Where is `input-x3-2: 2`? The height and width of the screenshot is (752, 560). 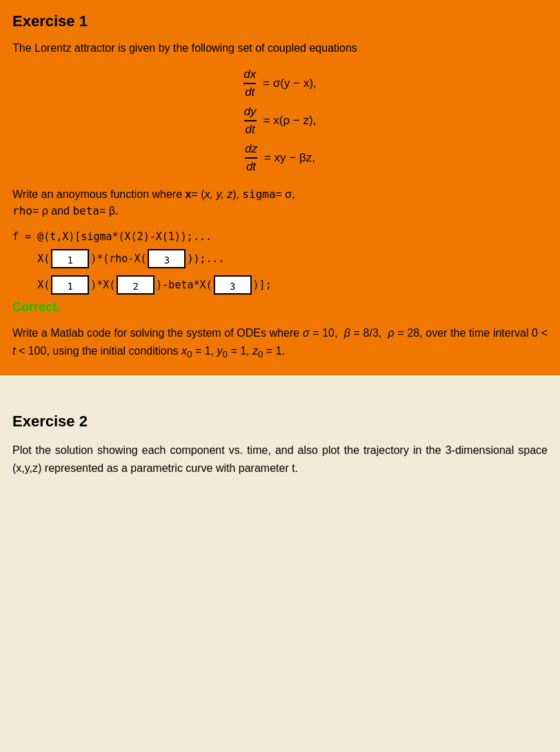
input-x3-2: 2 is located at coordinates (135, 285).